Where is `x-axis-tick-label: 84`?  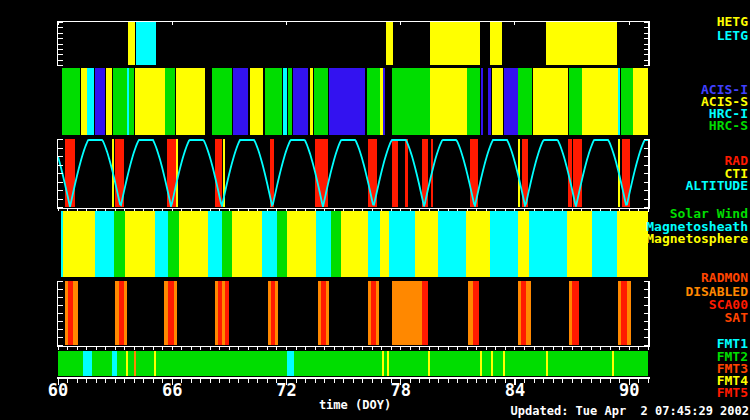
x-axis-tick-label: 84 is located at coordinates (515, 390).